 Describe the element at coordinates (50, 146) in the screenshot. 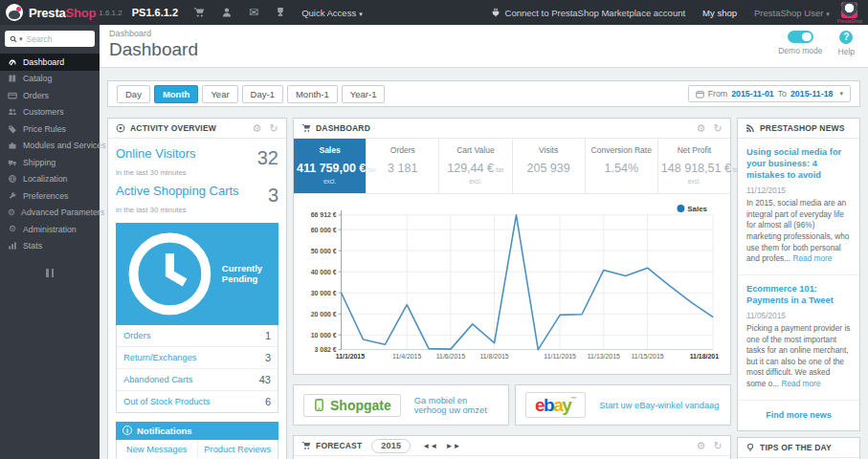

I see `sidebar-item-modules: Modules and Services` at that location.